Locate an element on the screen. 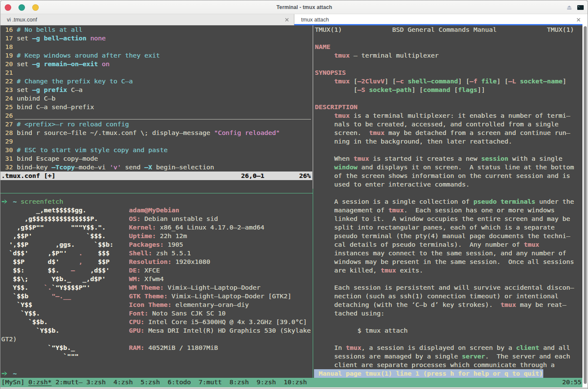 This screenshot has height=389, width=588. man-pane-row: pseudo terminal (the pty(4) manual page … is located at coordinates (443, 236).